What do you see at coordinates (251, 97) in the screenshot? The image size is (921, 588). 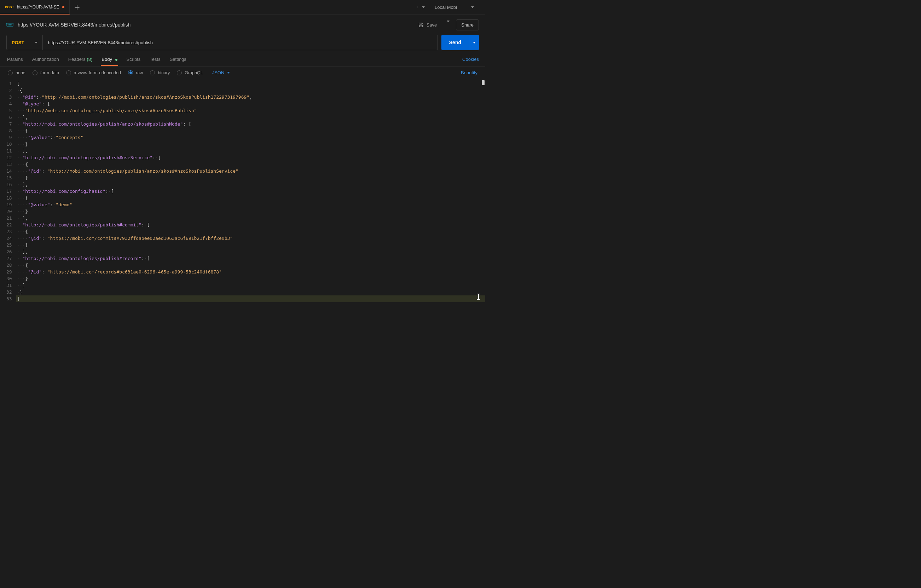 I see `code-line: ··"@id":·"http://mobi.com/ontologies/pub…` at bounding box center [251, 97].